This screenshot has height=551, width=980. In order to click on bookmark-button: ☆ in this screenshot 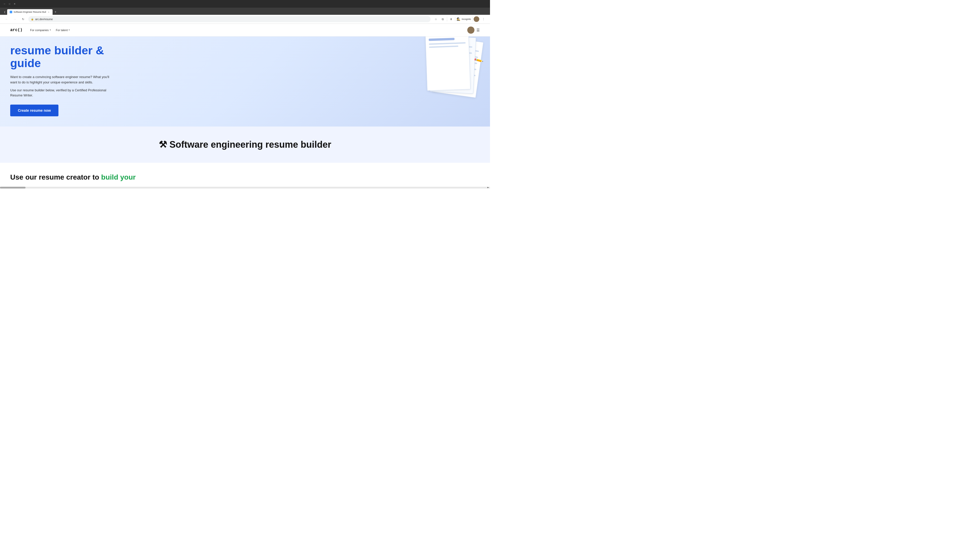, I will do `click(872, 38)`.